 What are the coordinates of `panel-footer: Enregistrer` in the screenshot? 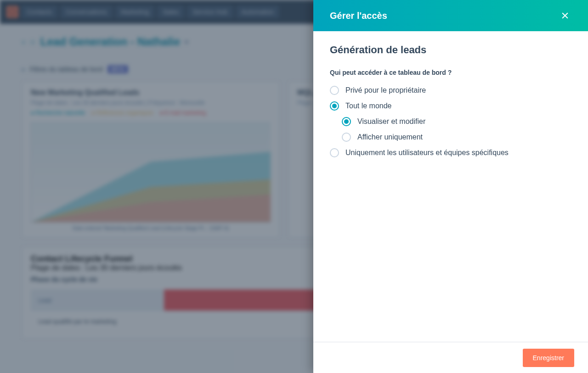 It's located at (451, 357).